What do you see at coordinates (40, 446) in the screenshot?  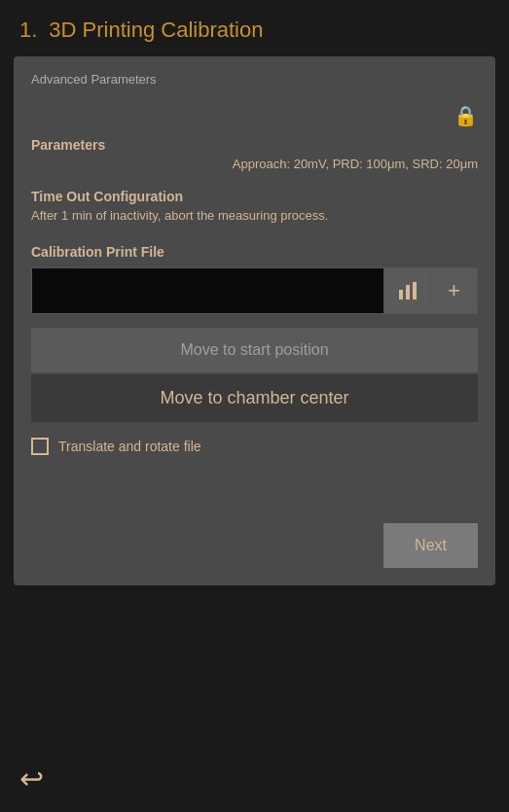 I see `translate-checkbox` at bounding box center [40, 446].